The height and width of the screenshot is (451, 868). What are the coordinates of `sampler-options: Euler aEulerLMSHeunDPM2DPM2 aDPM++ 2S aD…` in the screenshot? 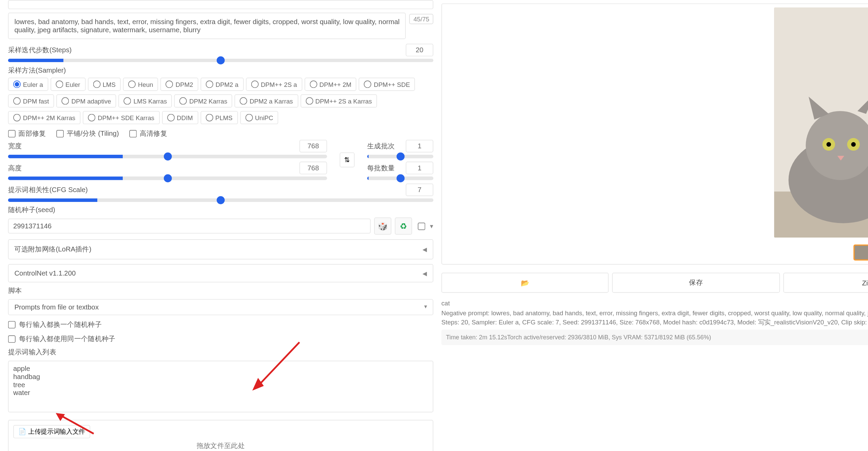 It's located at (221, 101).